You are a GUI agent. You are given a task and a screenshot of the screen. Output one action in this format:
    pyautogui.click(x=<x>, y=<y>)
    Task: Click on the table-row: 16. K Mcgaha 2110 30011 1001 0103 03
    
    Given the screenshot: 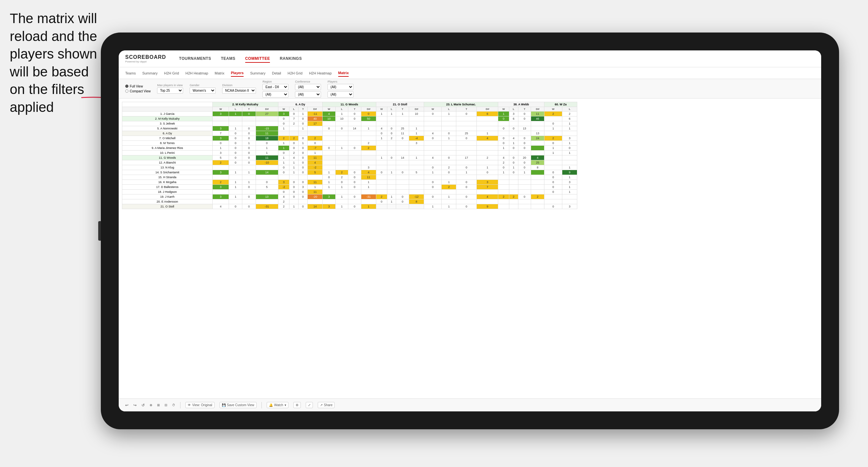 What is the action you would take?
    pyautogui.click(x=350, y=182)
    